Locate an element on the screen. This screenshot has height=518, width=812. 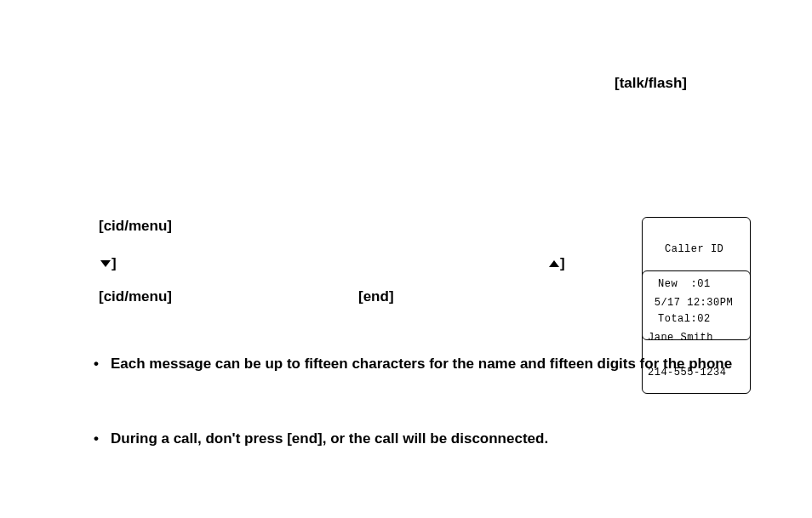
note-item: Each message can be up to fifteen charac… is located at coordinates (426, 364).